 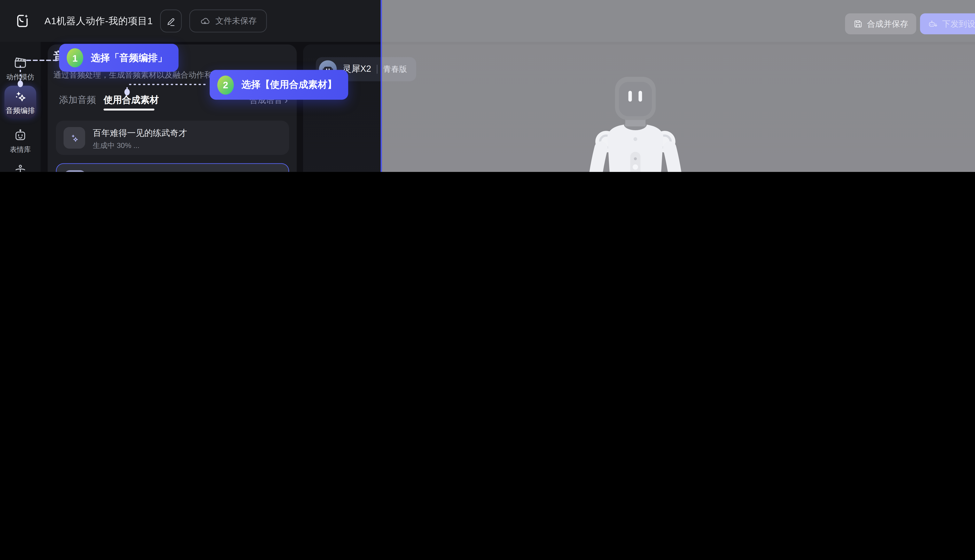 What do you see at coordinates (75, 58) in the screenshot?
I see `step-number-badge: 1` at bounding box center [75, 58].